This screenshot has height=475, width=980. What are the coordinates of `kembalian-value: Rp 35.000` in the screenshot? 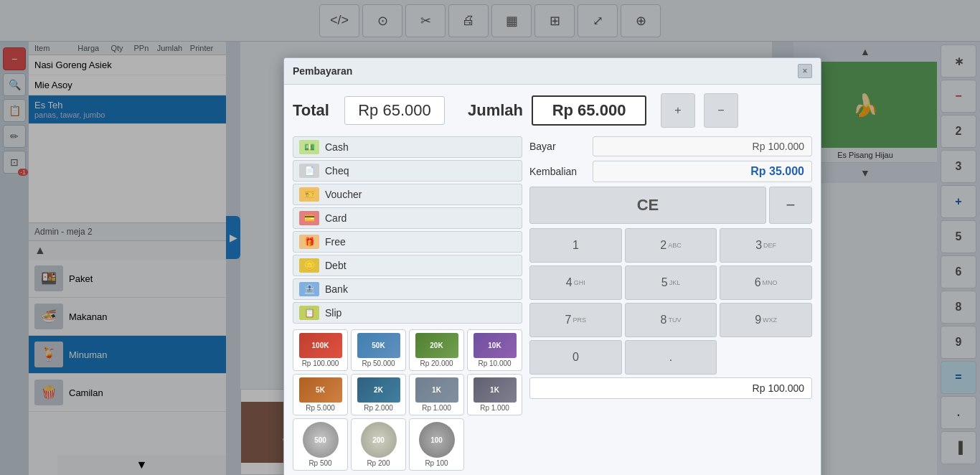 It's located at (702, 171).